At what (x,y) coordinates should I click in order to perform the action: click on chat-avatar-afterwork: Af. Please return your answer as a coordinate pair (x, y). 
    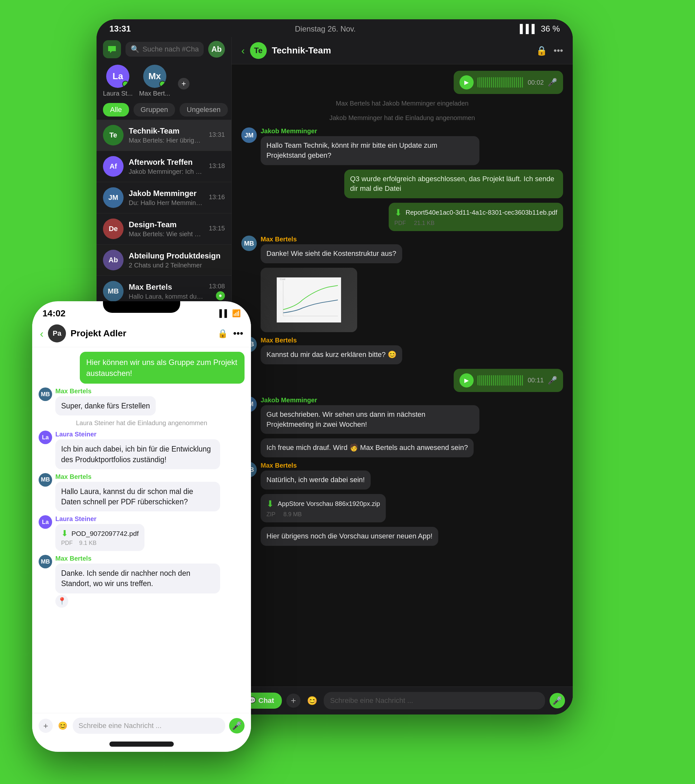
    Looking at the image, I should click on (113, 166).